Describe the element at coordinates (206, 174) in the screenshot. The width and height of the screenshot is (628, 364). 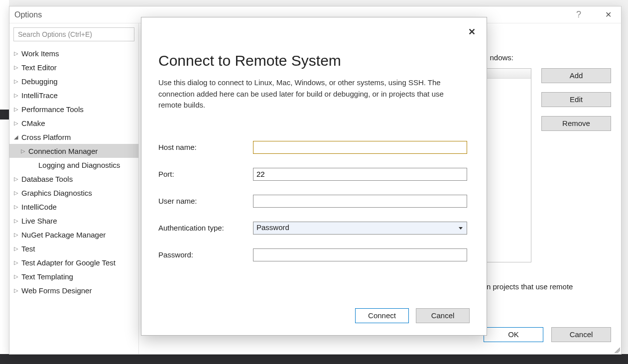
I see `port-label: Port:` at that location.